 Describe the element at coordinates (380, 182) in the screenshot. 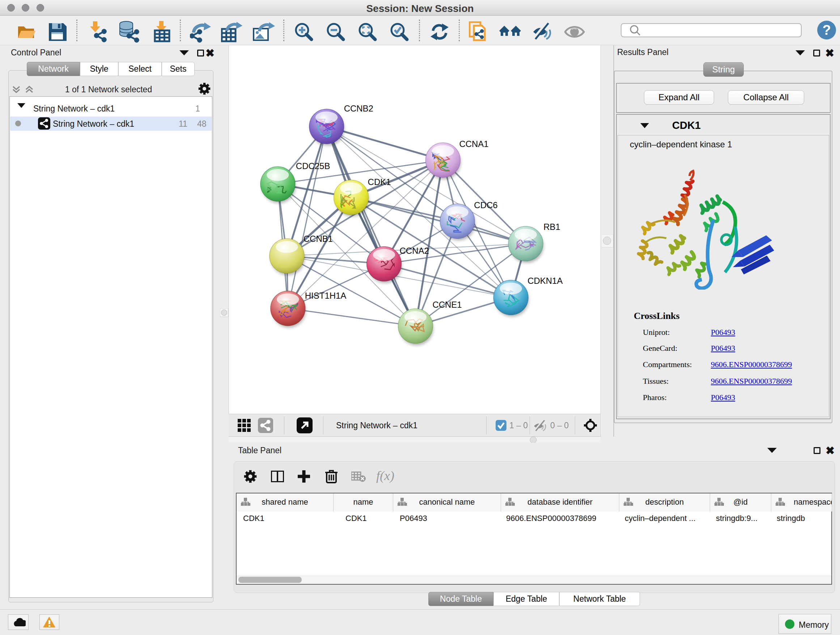

I see `svg-text: CDK1` at that location.